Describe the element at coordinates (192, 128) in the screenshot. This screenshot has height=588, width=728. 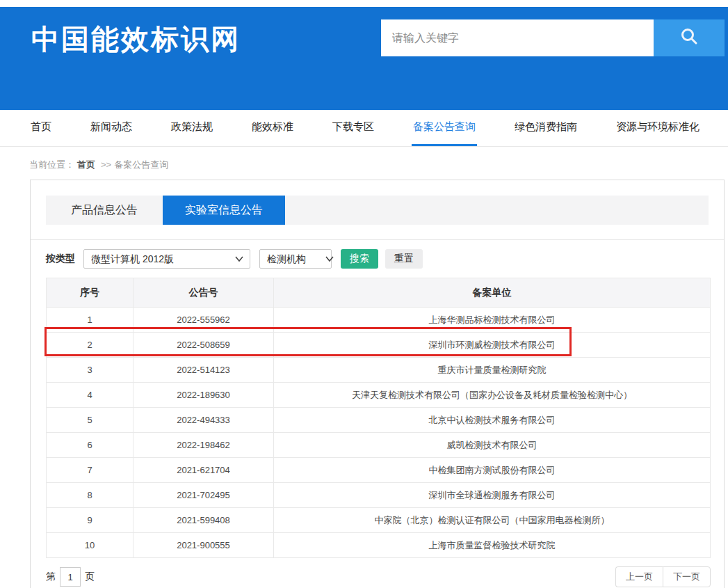
I see `nav-item: 政策法规` at that location.